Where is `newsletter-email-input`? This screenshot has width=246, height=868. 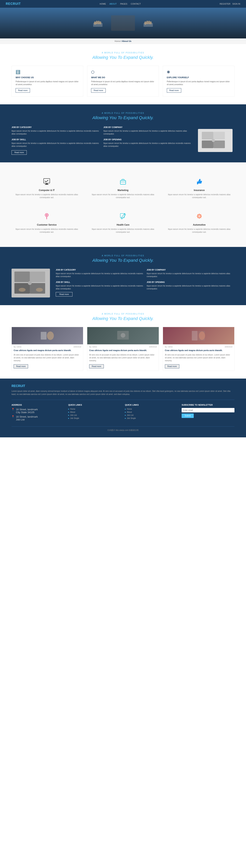
newsletter-email-input is located at coordinates (208, 410).